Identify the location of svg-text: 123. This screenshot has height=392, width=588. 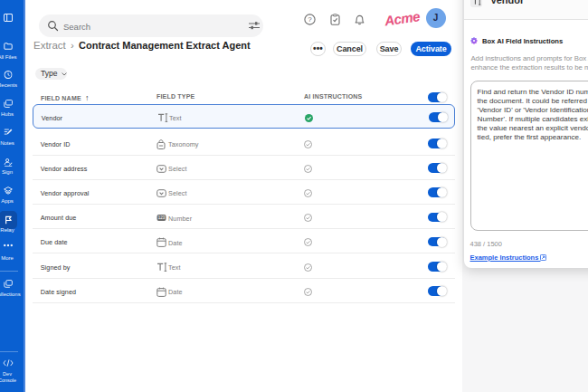
(162, 217).